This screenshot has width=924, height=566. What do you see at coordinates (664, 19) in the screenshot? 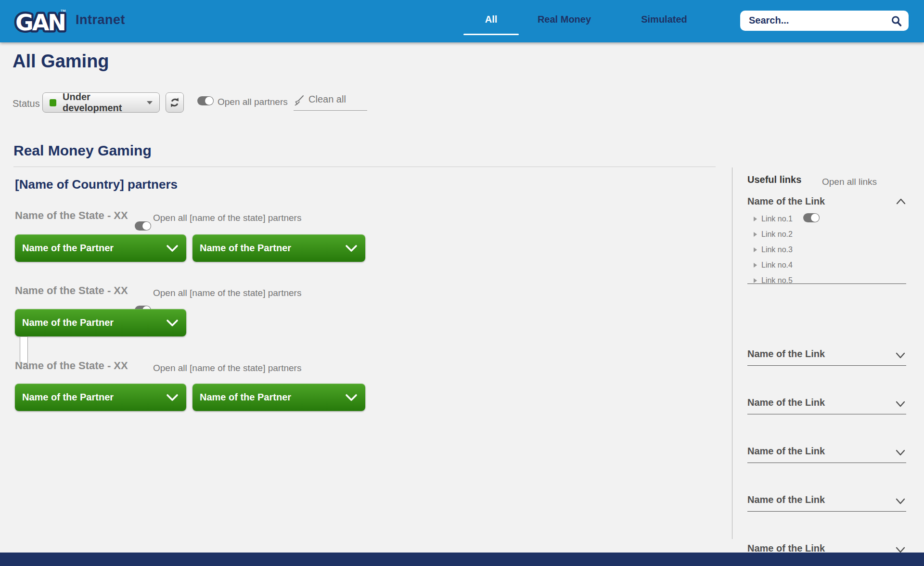
I see `tab-simulated: Simulated` at bounding box center [664, 19].